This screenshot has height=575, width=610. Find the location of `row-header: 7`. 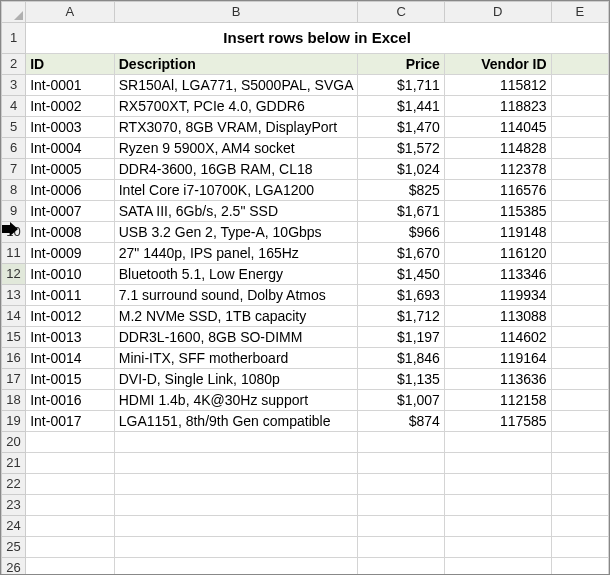

row-header: 7 is located at coordinates (14, 170).